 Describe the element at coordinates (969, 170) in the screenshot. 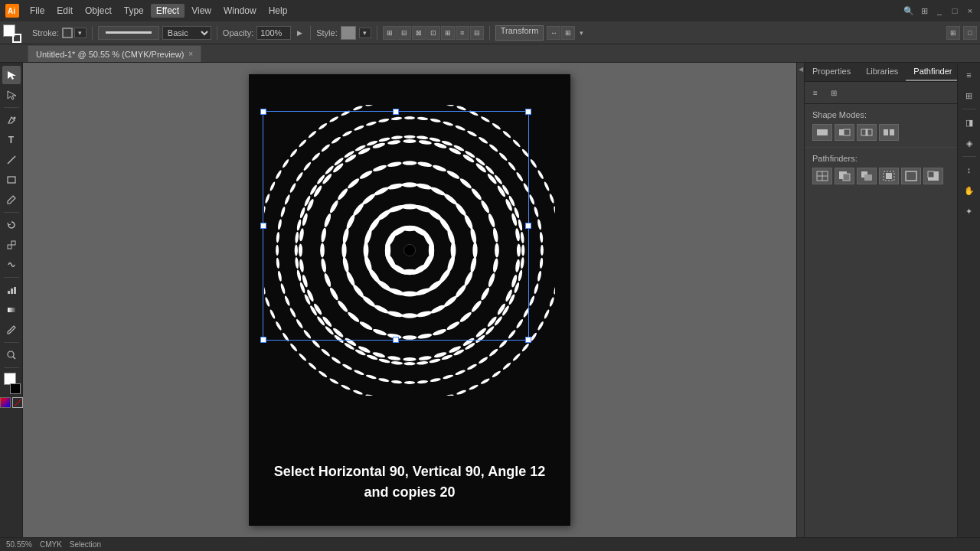

I see `dock-btn-5: ↕` at that location.